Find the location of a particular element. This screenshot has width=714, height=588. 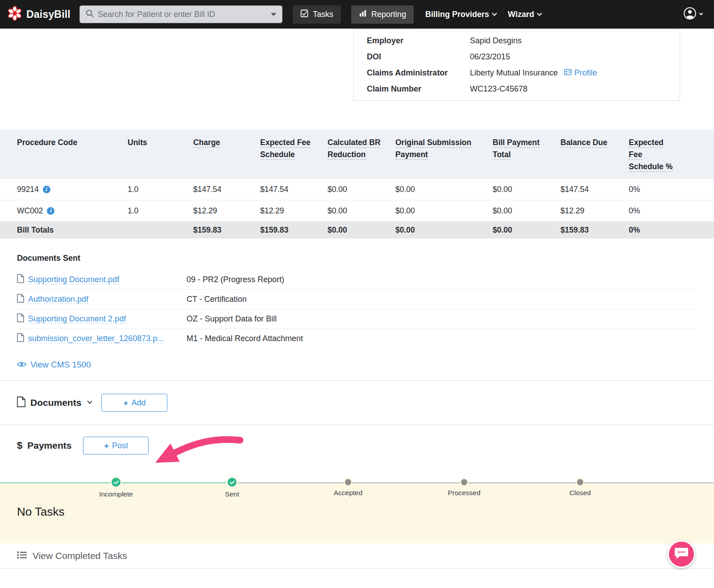

procedure-row-99214: 99214 i 1.0 $147.54 $147.54 $0.00 $0.00 … is located at coordinates (357, 190).